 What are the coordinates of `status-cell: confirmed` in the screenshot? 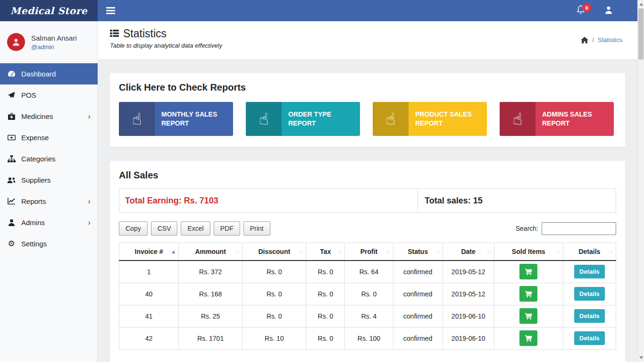 It's located at (418, 294).